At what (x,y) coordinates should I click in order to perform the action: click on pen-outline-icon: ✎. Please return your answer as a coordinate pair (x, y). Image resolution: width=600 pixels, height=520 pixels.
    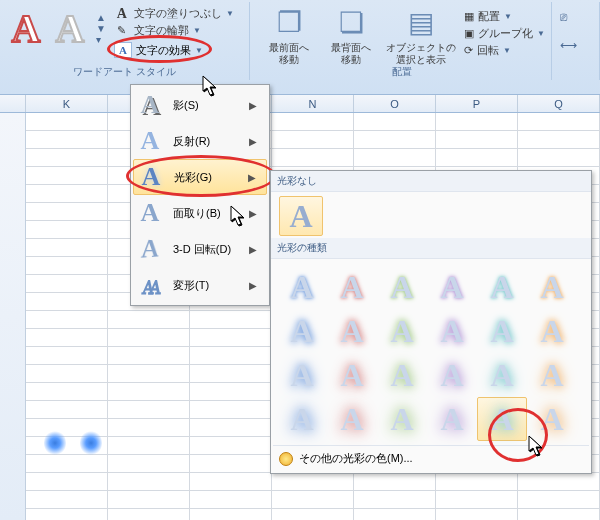
    Looking at the image, I should click on (122, 31).